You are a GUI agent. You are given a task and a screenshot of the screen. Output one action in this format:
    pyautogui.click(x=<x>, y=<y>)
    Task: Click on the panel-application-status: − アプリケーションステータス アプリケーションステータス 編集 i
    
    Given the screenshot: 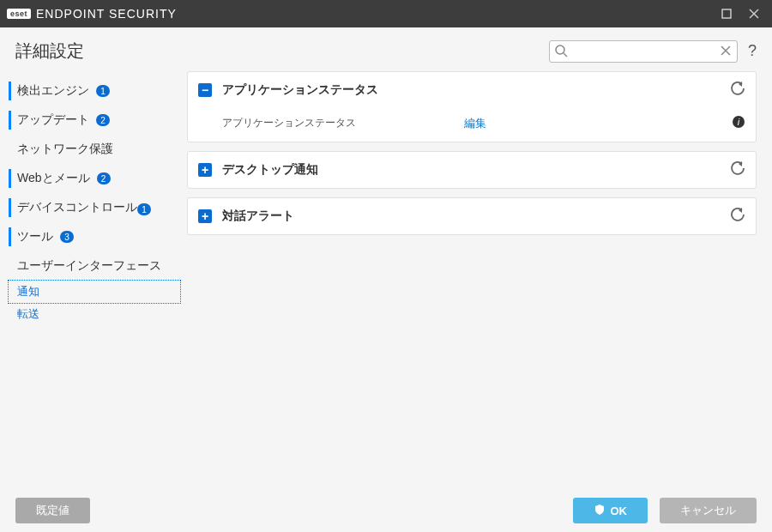 What is the action you would take?
    pyautogui.click(x=472, y=106)
    